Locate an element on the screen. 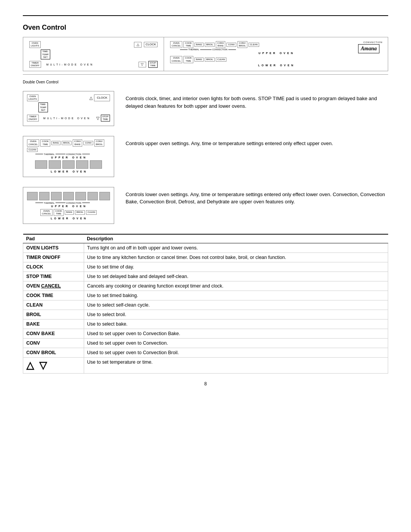 The image size is (411, 532). table-cell-pad: OVEN CANCEL is located at coordinates (54, 286).